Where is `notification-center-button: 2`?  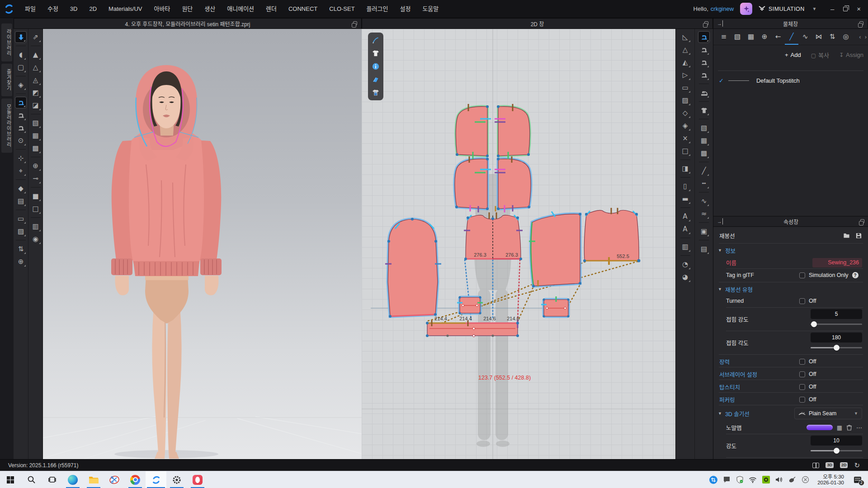
notification-center-button: 2 is located at coordinates (858, 480).